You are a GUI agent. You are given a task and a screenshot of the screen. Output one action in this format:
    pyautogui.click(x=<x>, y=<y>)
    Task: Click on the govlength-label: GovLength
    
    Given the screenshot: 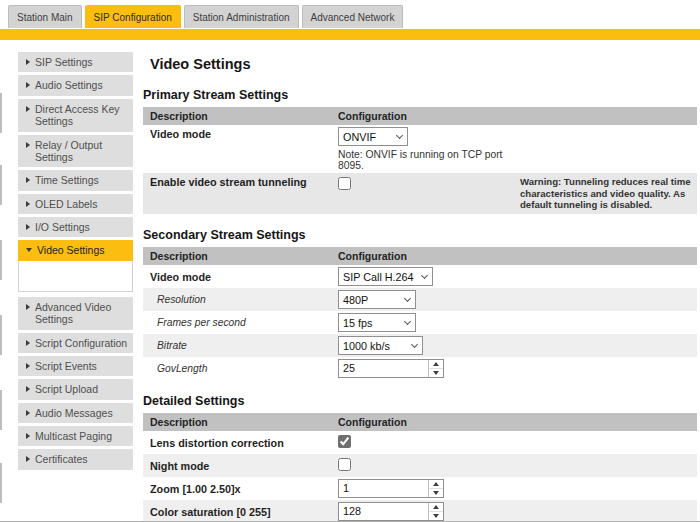 What is the action you would take?
    pyautogui.click(x=240, y=368)
    